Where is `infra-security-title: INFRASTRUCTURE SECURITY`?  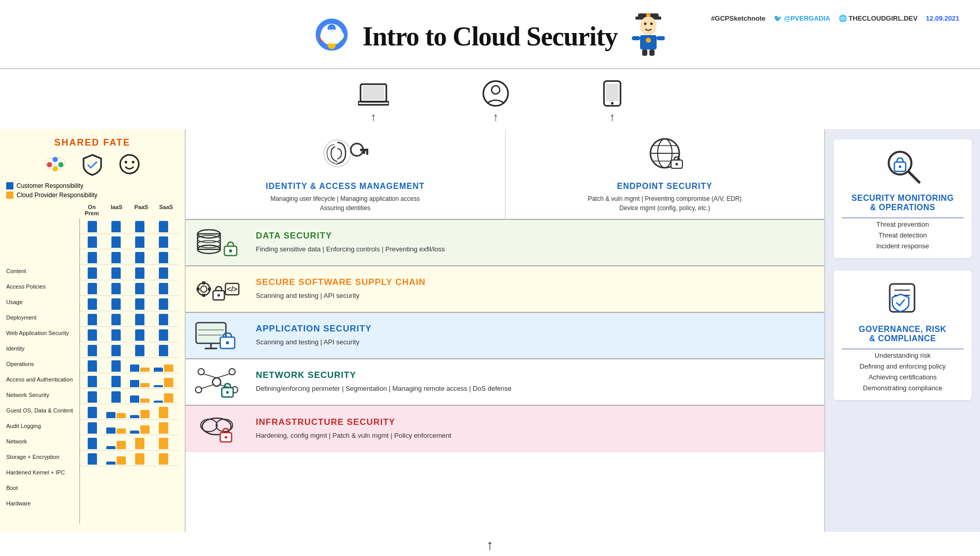 infra-security-title: INFRASTRUCTURE SECURITY is located at coordinates (536, 422).